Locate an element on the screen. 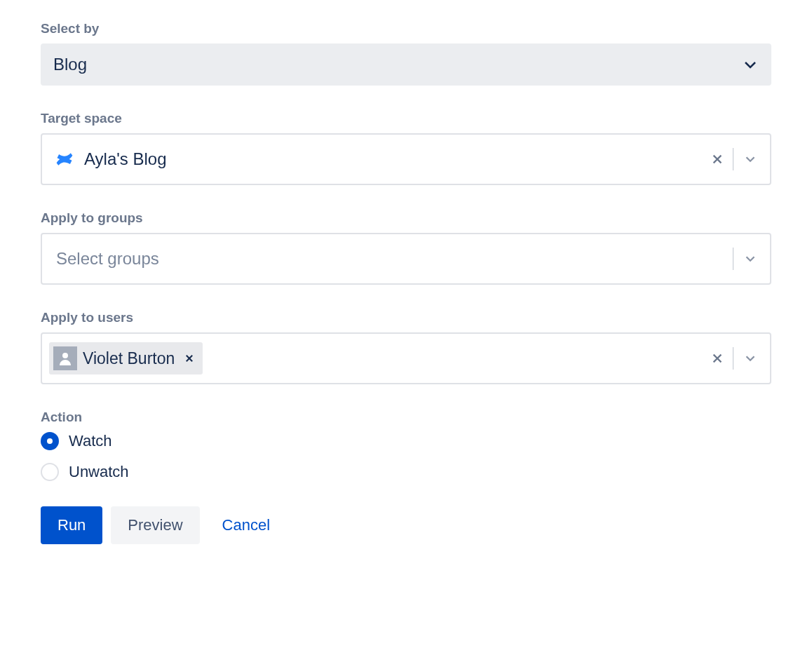  remove-chip-icon is located at coordinates (189, 358).